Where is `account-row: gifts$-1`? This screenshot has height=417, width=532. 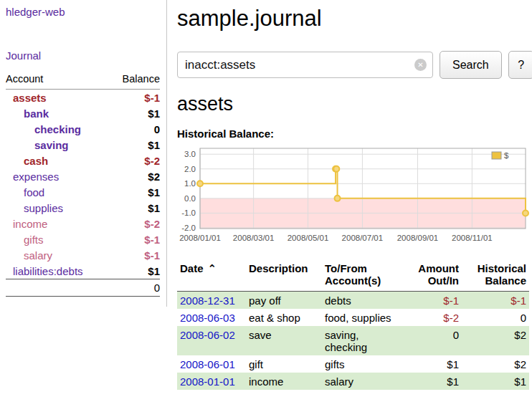
account-row: gifts$-1 is located at coordinates (83, 239).